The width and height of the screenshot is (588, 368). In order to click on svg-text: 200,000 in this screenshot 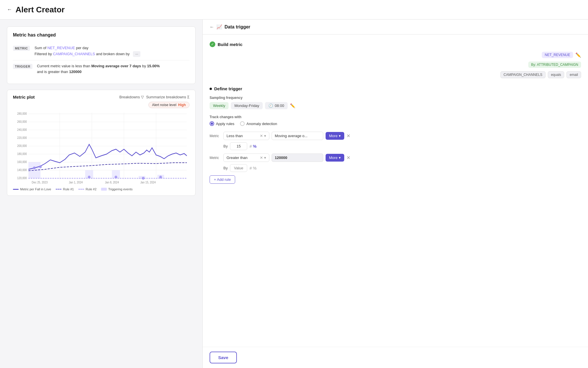, I will do `click(22, 146)`.